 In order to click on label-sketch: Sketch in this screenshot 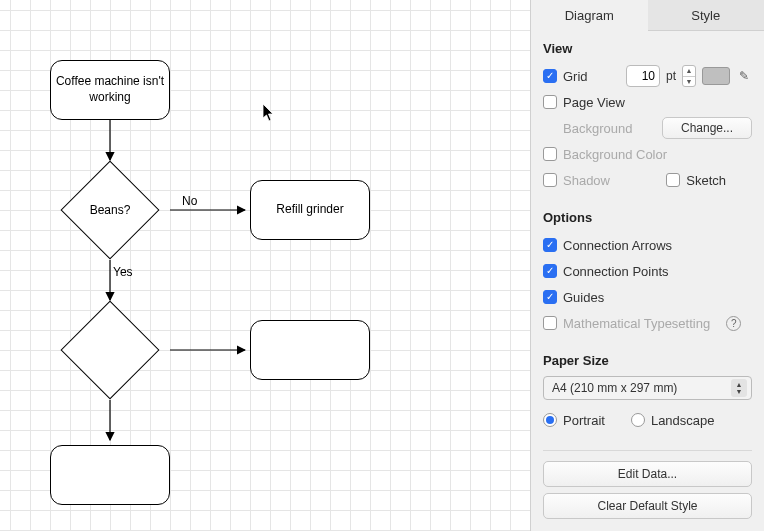, I will do `click(706, 180)`.